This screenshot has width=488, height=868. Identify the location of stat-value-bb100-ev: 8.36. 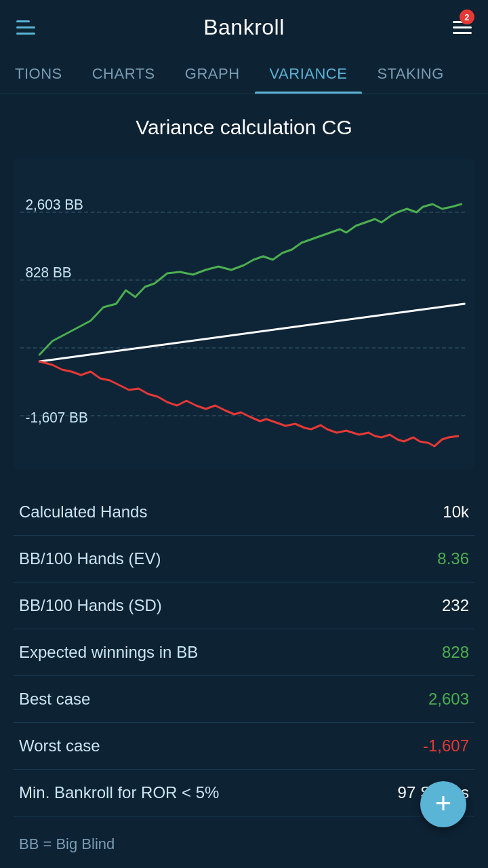
(453, 559).